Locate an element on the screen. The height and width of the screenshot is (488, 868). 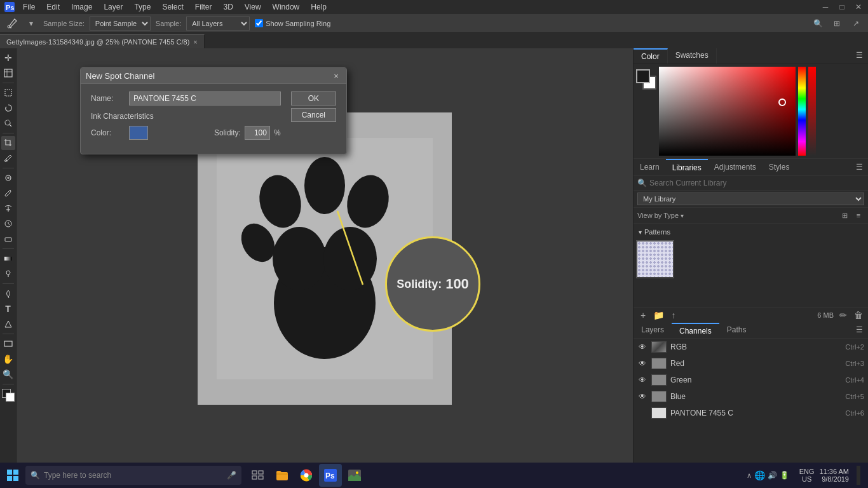
fg-bg-colors is located at coordinates (8, 395).